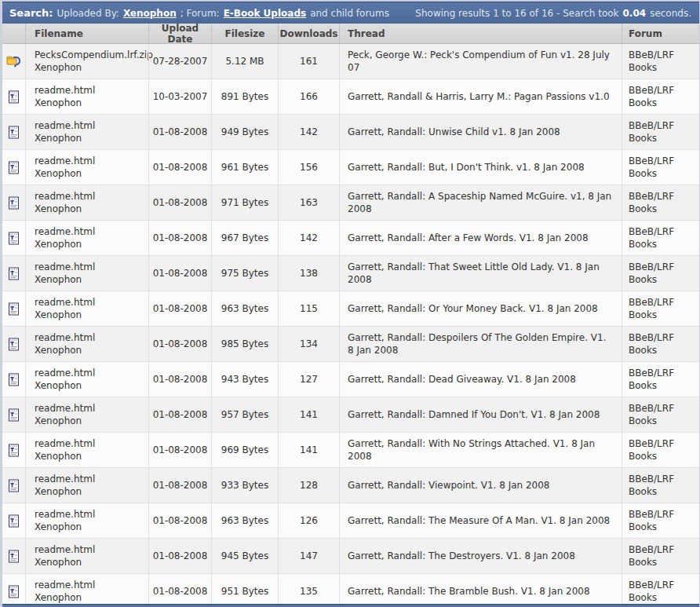 The image size is (700, 607). Describe the element at coordinates (480, 450) in the screenshot. I see `thread-link: Garrett, Randall: With No Strings Attach…` at that location.